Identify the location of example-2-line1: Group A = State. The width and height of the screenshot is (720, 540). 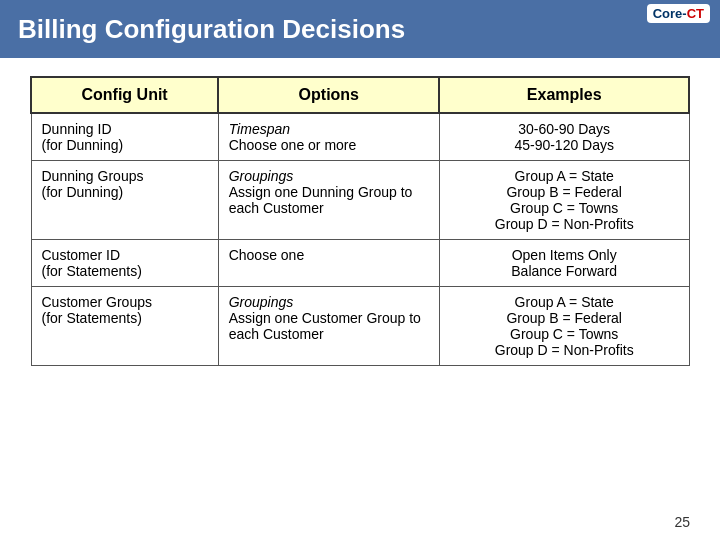
(564, 176).